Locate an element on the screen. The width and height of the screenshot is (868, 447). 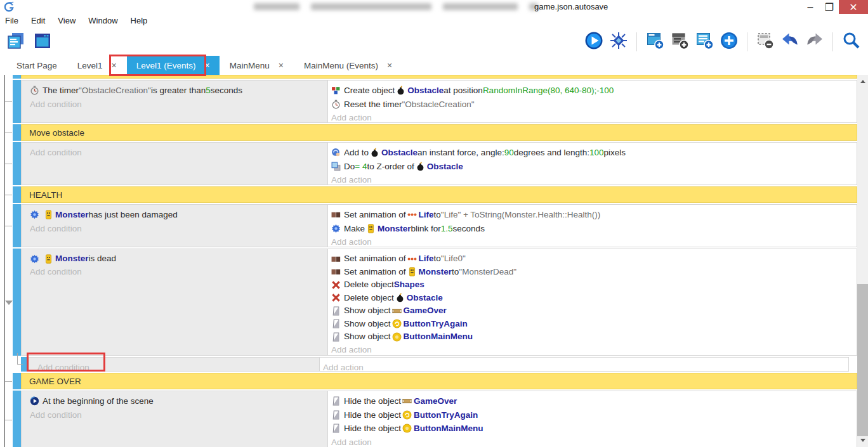
tab-start-page: Start Page is located at coordinates (37, 65).